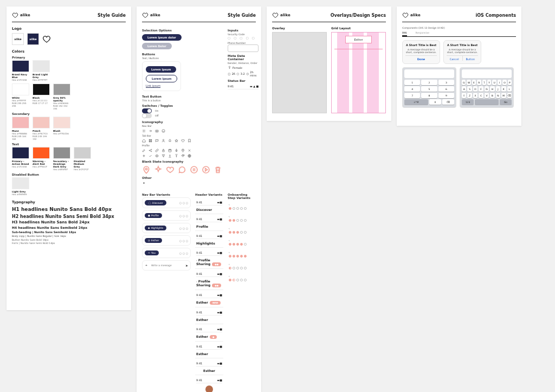 This screenshot has width=555, height=392. What do you see at coordinates (242, 242) in the screenshot?
I see `onb-step-4: ‹` at bounding box center [242, 242].